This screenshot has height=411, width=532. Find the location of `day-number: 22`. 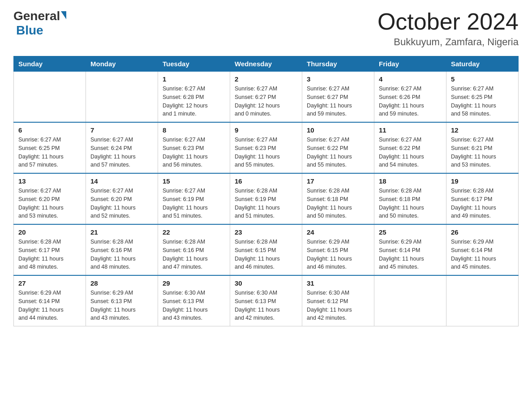

day-number: 22 is located at coordinates (194, 232).